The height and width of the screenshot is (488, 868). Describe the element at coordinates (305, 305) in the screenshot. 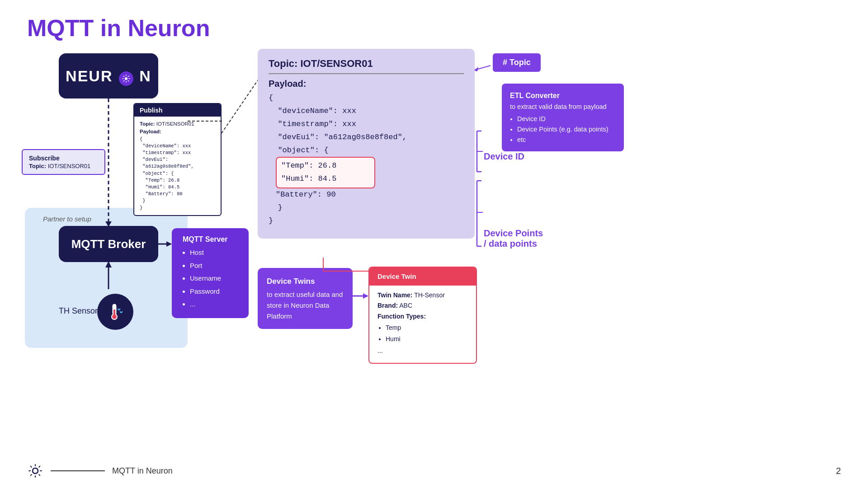

I see `device-twins-description: to extract useful data and store in Neur…` at that location.